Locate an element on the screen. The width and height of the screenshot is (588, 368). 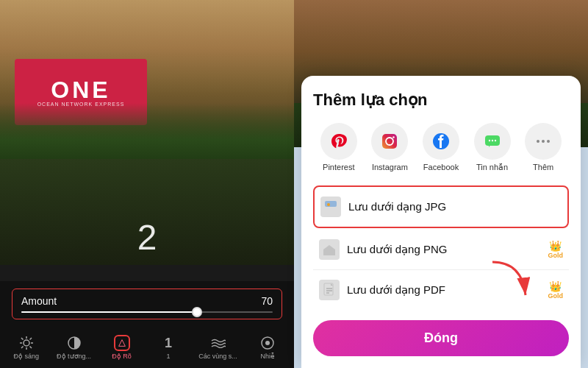
slider-box: Amount 70 is located at coordinates (147, 304).